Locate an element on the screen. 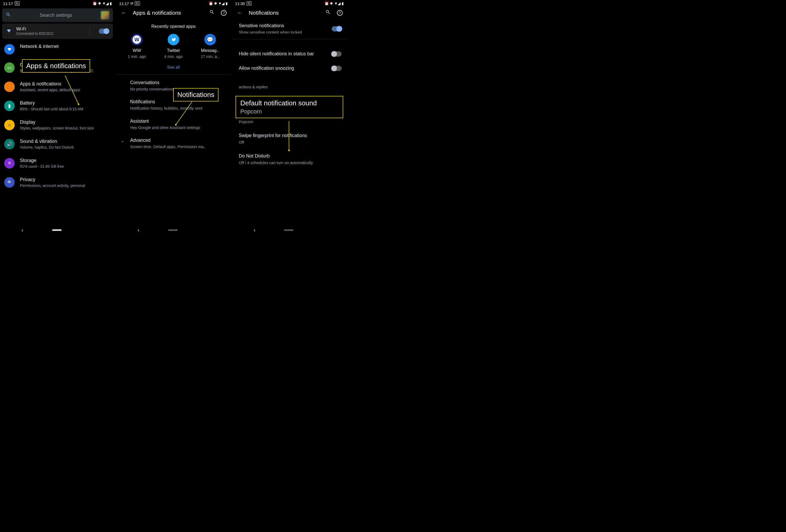 Image resolution: width=786 pixels, height=532 pixels. row-title: Conversations is located at coordinates (174, 83).